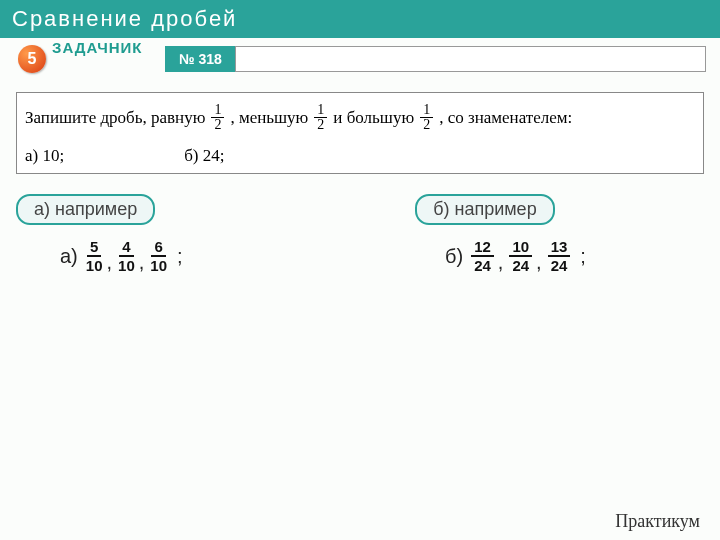 The width and height of the screenshot is (720, 540). I want to click on fraction-b-2: 10 24, so click(520, 256).